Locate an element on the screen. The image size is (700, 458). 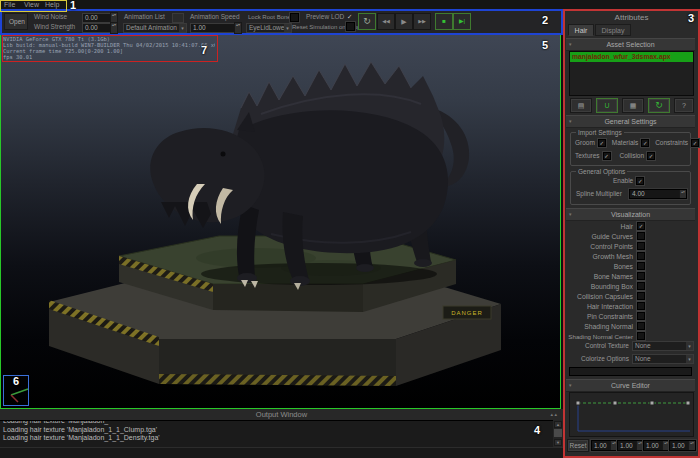
colorize-options-label: Colorize Options is located at coordinates (597, 359).